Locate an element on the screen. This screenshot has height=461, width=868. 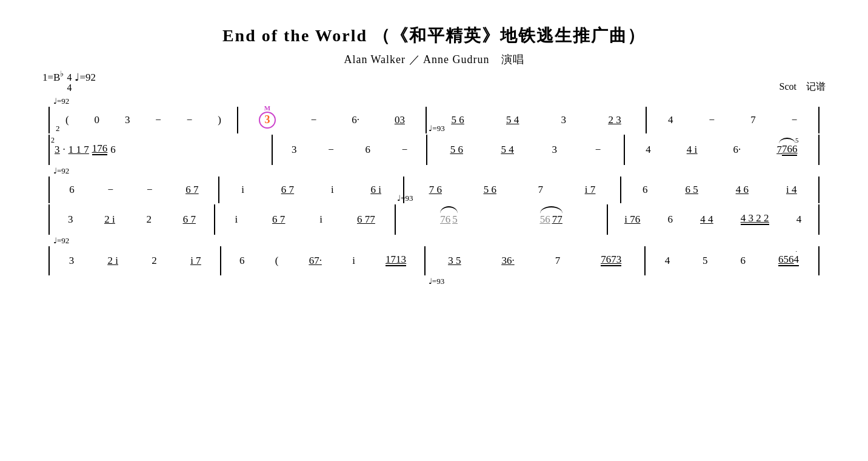
measure-3b: i 6 7 i 6 i is located at coordinates (312, 190).